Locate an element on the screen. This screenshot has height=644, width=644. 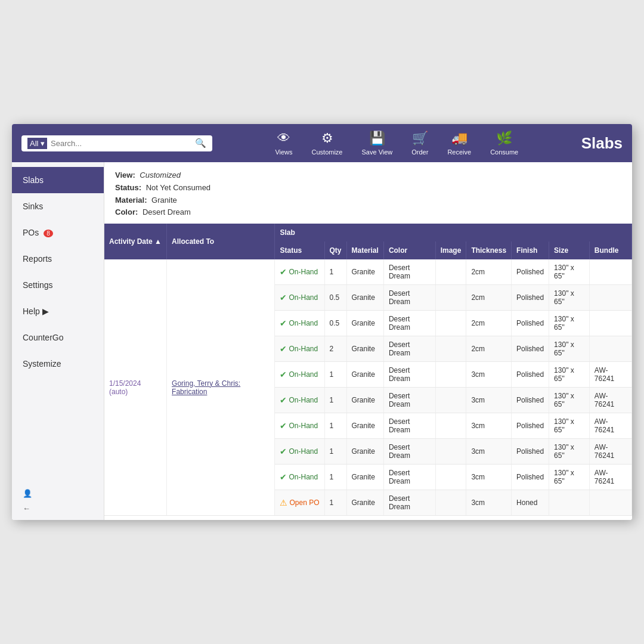
th-status: Status is located at coordinates (299, 250).